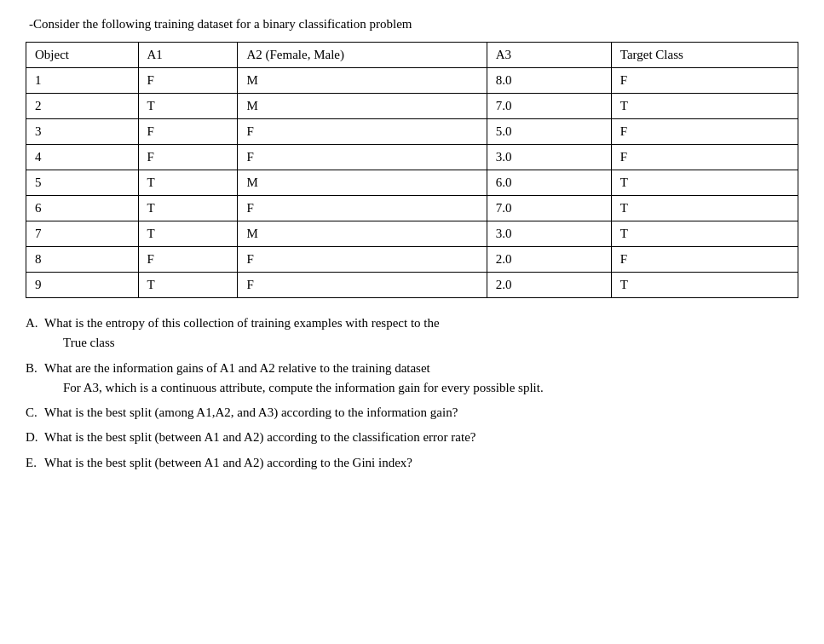 The height and width of the screenshot is (644, 824). Describe the element at coordinates (704, 234) in the screenshot. I see `table-cell-r6-c4: T` at that location.